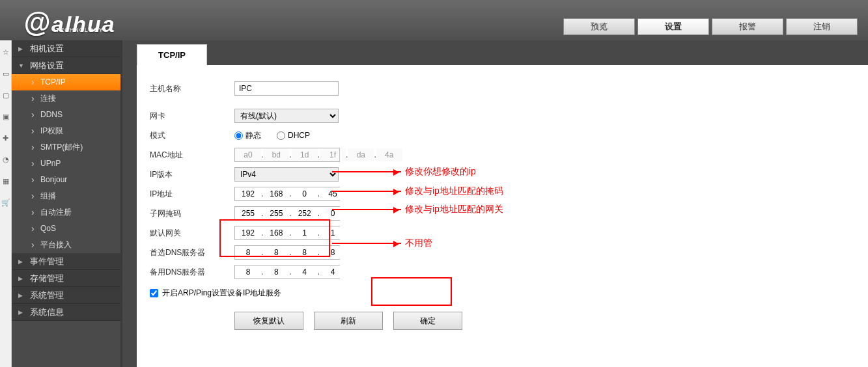 This screenshot has height=367, width=868. What do you see at coordinates (382, 243) in the screenshot?
I see `annotation-dns: 不用管` at bounding box center [382, 243].